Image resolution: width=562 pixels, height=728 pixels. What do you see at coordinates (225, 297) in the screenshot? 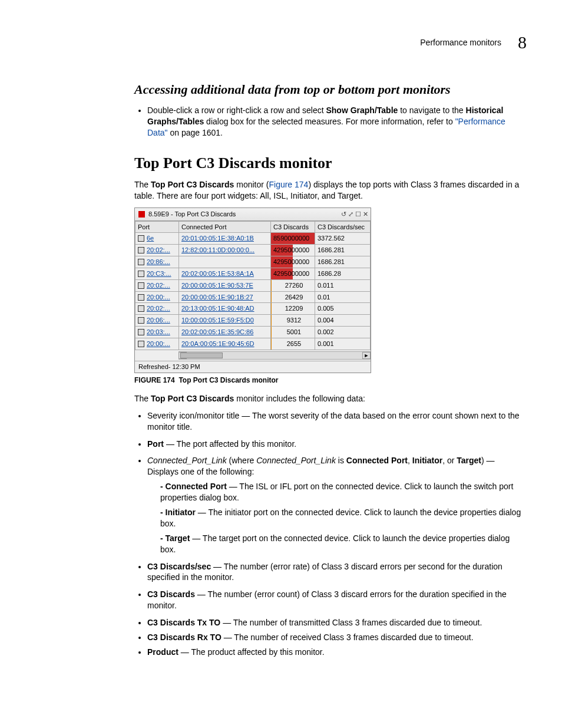
I see `connected-port-cell: 20:00:00:05:1E:90:1B:27` at bounding box center [225, 297].